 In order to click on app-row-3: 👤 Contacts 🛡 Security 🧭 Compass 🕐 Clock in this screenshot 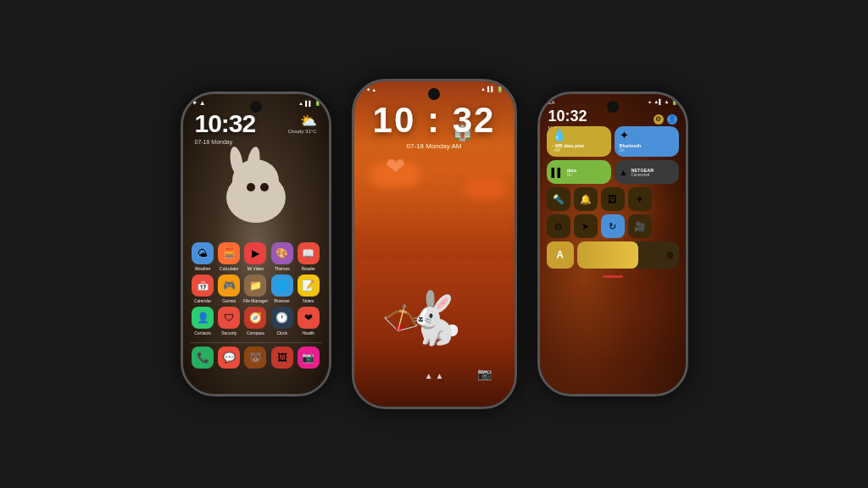, I will do `click(256, 321)`.